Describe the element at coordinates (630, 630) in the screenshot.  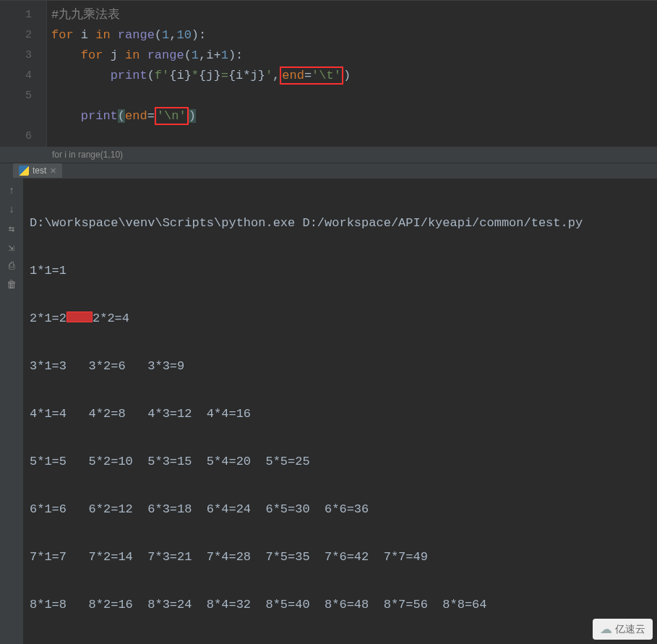
I see `watermark-text: 亿速云` at that location.